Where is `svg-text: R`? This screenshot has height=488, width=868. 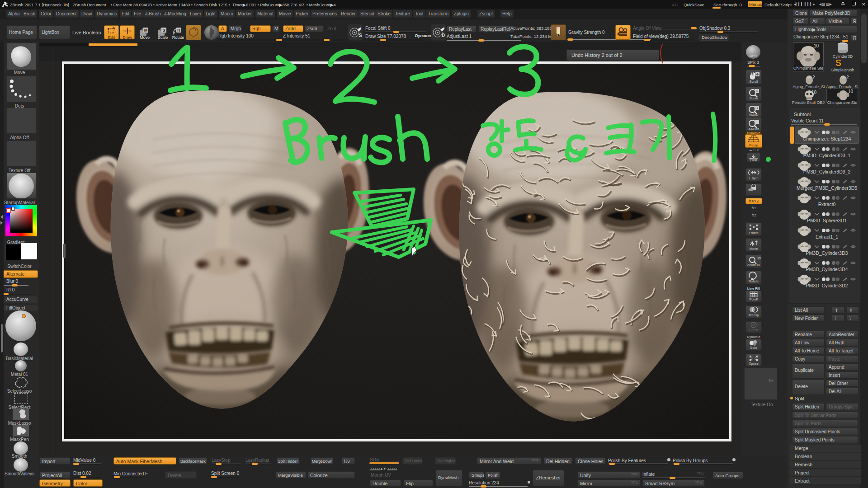
svg-text: R is located at coordinates (179, 30).